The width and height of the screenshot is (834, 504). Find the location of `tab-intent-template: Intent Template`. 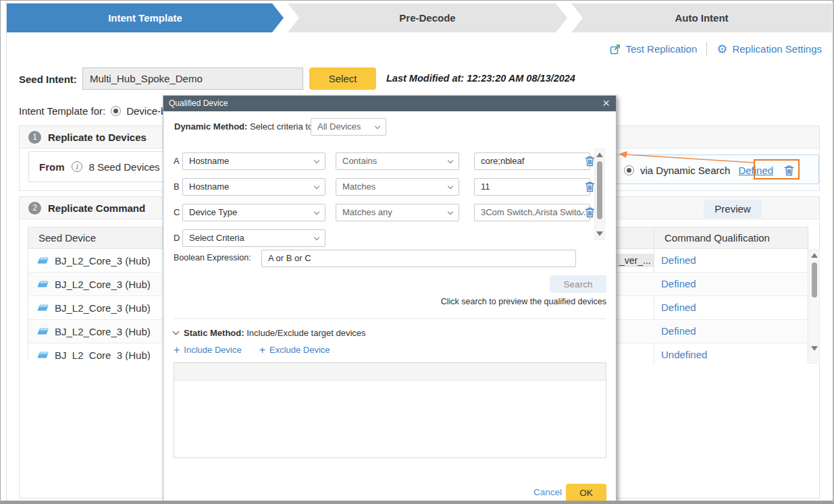

tab-intent-template: Intent Template is located at coordinates (145, 18).